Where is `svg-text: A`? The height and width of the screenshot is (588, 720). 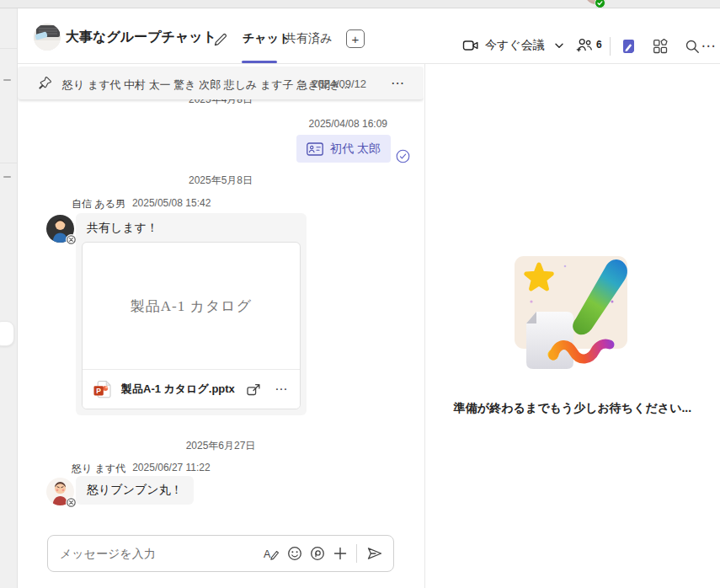 svg-text: A is located at coordinates (268, 554).